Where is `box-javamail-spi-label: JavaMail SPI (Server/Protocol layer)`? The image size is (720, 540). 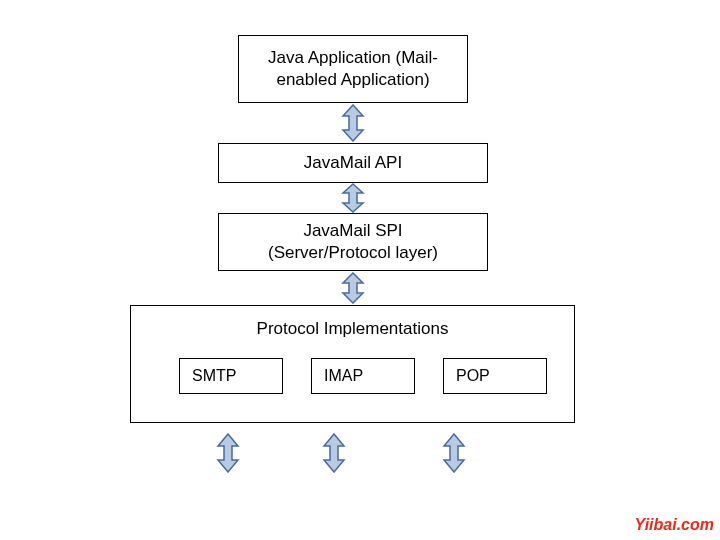 box-javamail-spi-label: JavaMail SPI (Server/Protocol layer) is located at coordinates (353, 242).